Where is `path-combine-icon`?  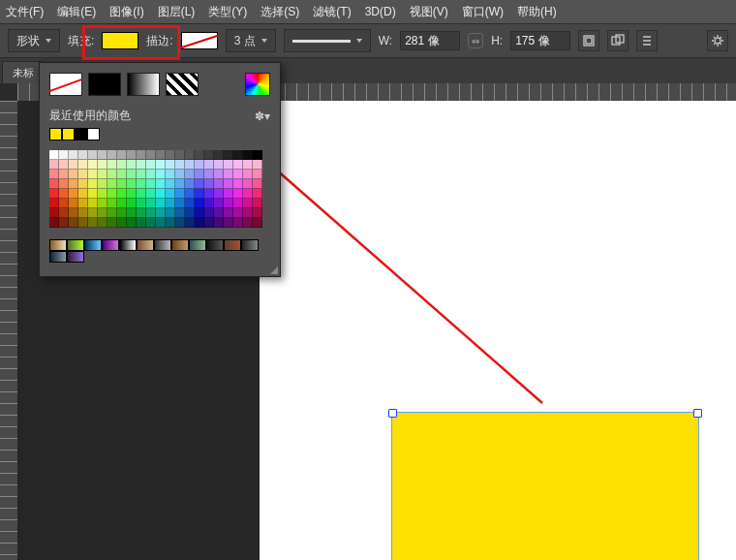 path-combine-icon is located at coordinates (618, 41).